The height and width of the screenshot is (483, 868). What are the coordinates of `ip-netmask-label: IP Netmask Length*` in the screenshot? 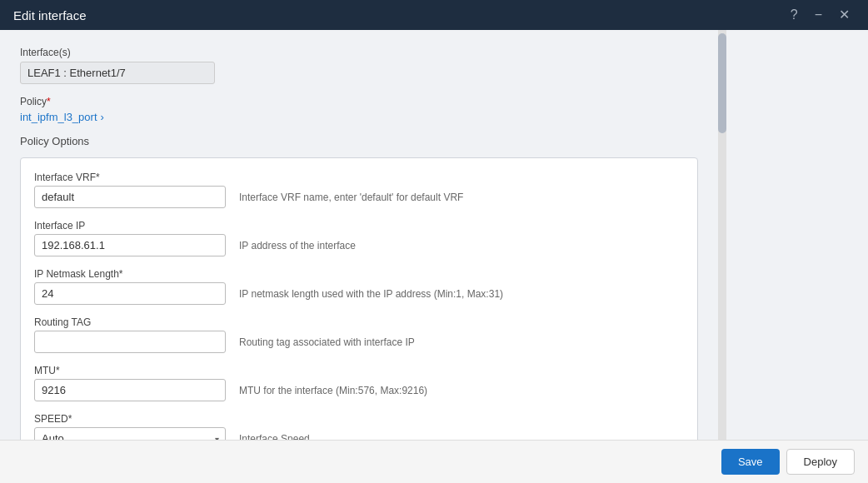 It's located at (130, 274).